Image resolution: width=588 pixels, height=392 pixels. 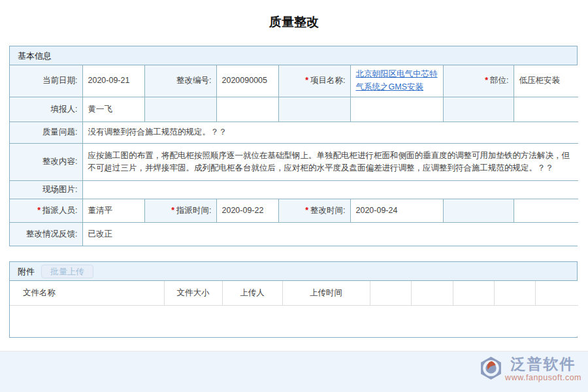 What do you see at coordinates (247, 210) in the screenshot?
I see `assign-time-value: 2020-09-22` at bounding box center [247, 210].